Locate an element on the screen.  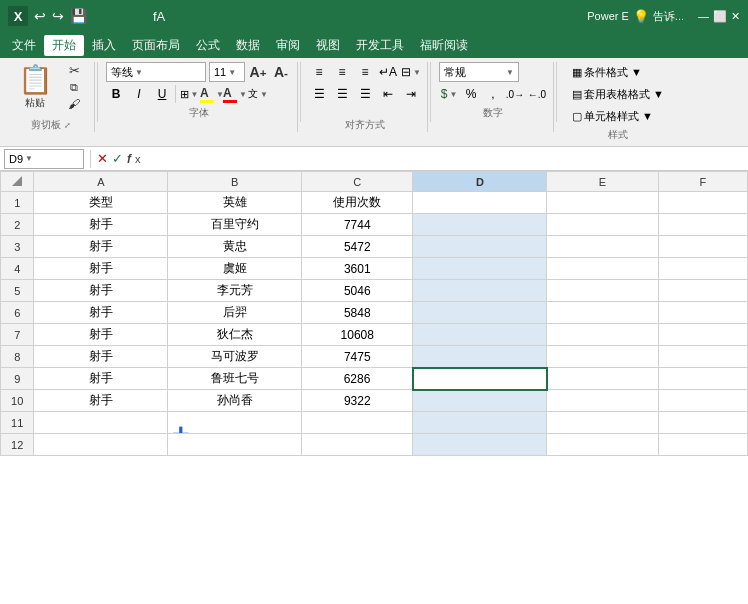
cell-a3: 射手 is located at coordinates (101, 247).